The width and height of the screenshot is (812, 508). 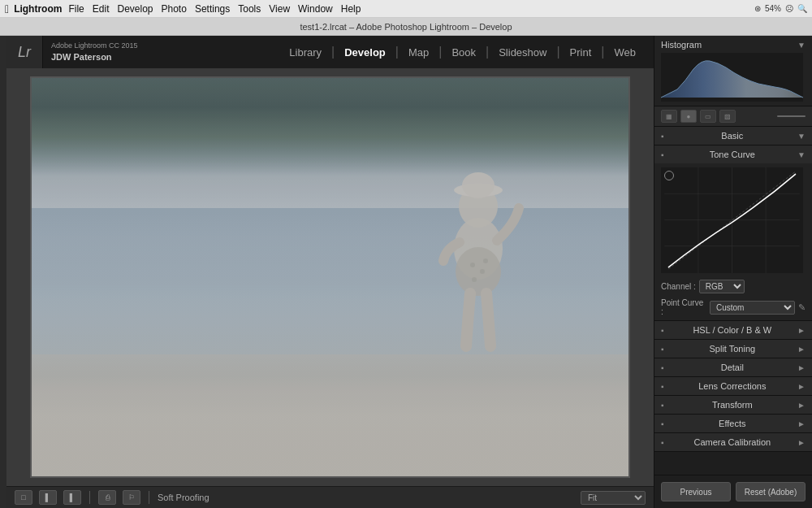 What do you see at coordinates (728, 116) in the screenshot?
I see `view-survey-btn: ▧` at bounding box center [728, 116].